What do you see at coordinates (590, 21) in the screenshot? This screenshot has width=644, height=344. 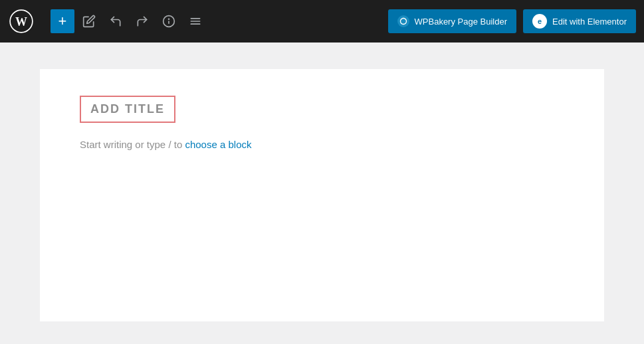 I see `elementor-label: Edit with Elementor` at bounding box center [590, 21].